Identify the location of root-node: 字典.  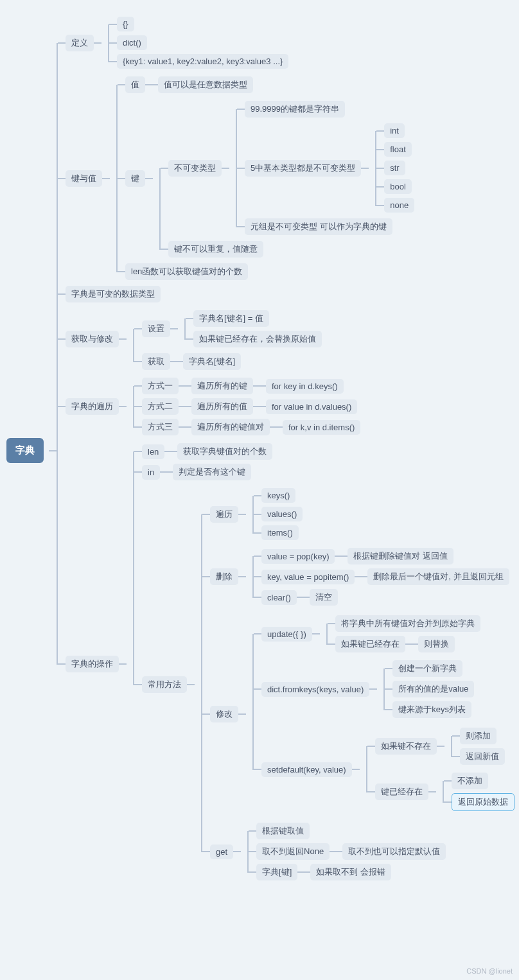
(25, 451).